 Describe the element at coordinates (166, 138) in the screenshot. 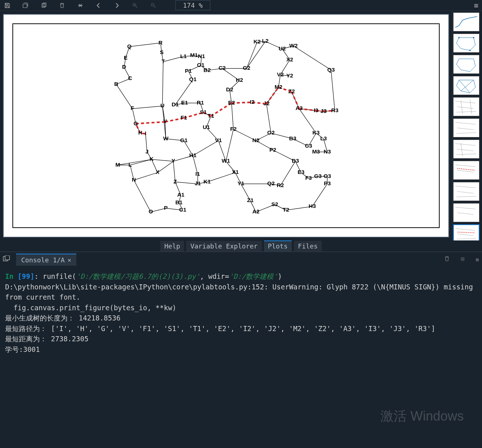

I see `svg-text: W` at that location.